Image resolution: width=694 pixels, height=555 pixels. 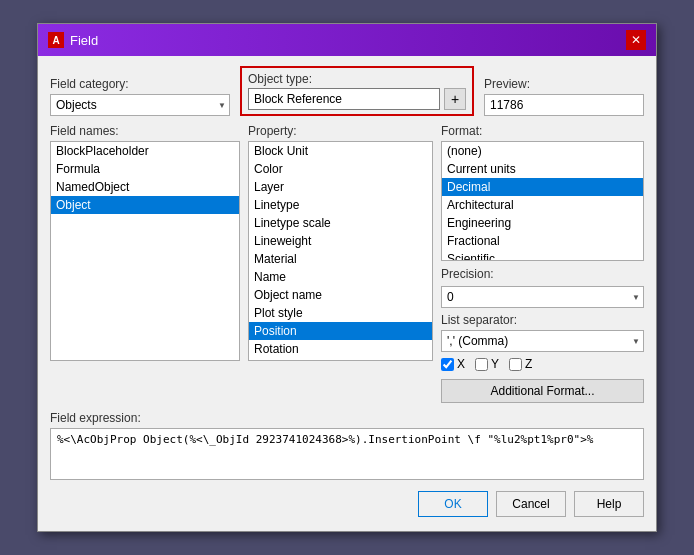 I want to click on additional-format-button: Additional Format..., so click(x=542, y=391).